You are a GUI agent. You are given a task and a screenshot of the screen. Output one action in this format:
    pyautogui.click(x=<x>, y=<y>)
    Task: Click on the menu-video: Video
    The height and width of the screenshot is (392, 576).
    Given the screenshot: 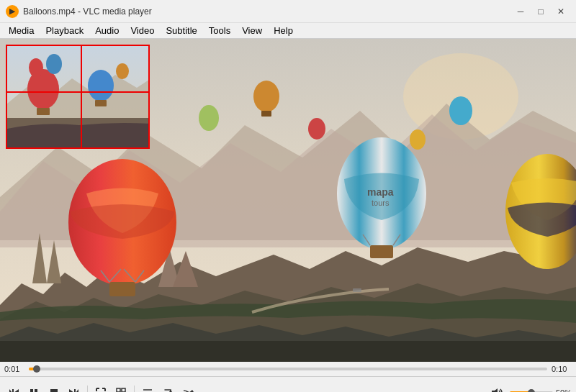 What is the action you would take?
    pyautogui.click(x=143, y=30)
    